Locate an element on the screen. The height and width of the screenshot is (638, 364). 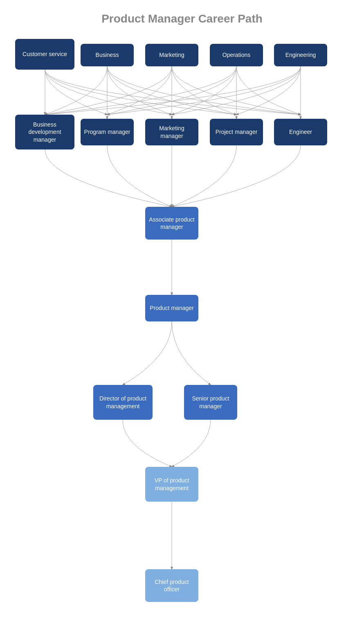
node-assoc-pm: Associate product manager is located at coordinates (172, 223).